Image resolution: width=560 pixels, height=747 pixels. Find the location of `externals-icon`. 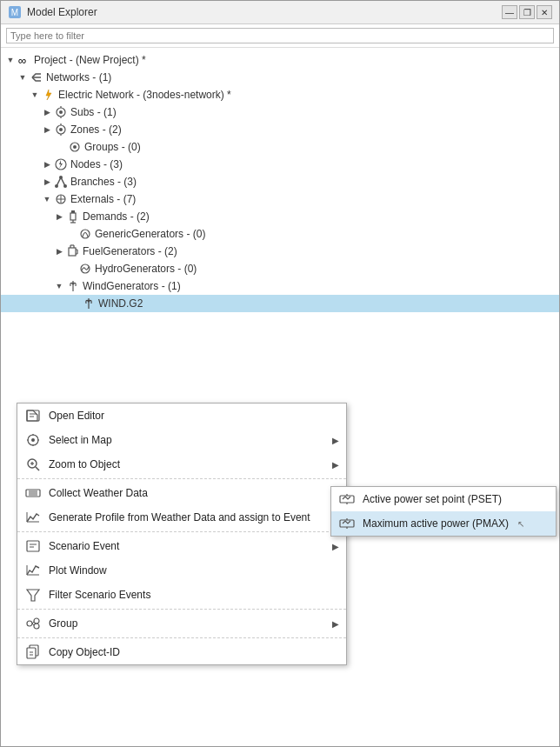

externals-icon is located at coordinates (61, 199).